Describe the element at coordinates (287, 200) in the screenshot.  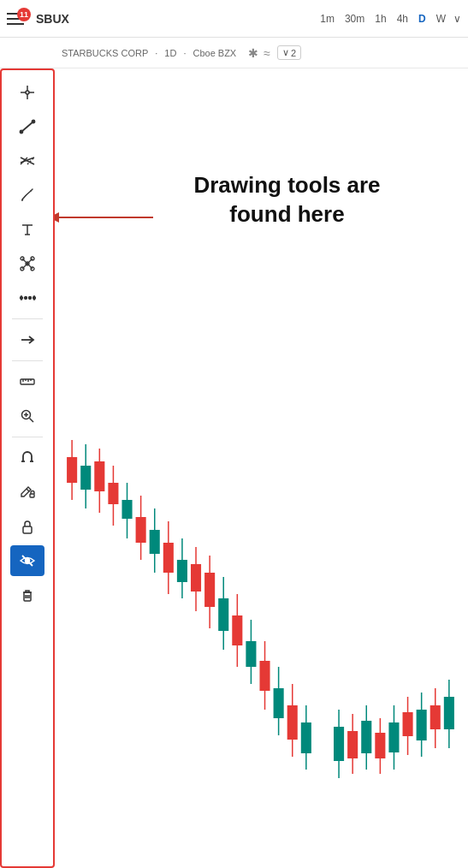
I see `annotation-text: Drawing tools arefound here` at that location.